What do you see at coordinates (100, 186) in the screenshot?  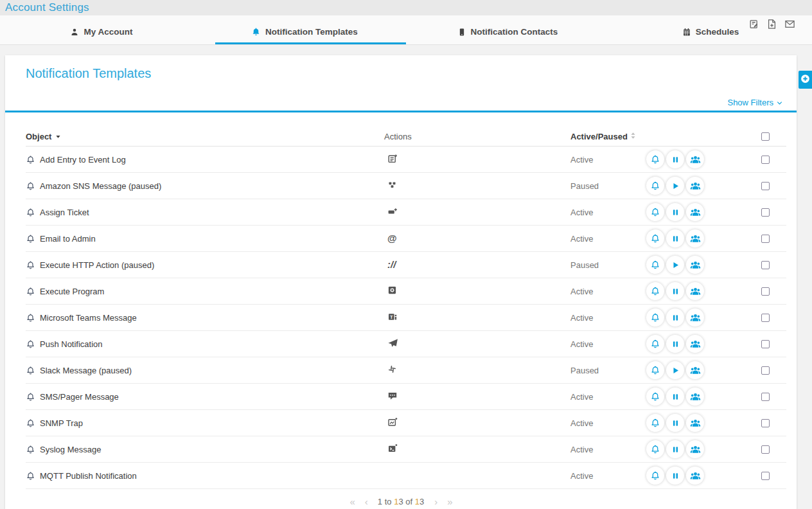 I see `template-name-link: Amazon SNS Message (paused)` at bounding box center [100, 186].